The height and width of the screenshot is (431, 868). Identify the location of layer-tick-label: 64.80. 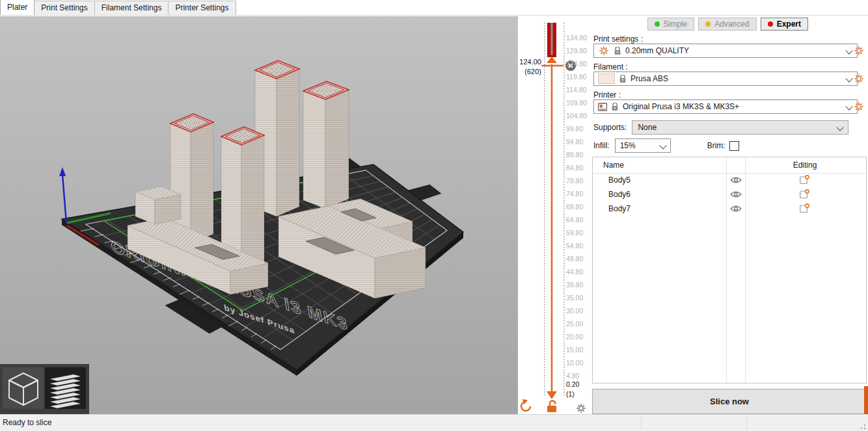
(578, 220).